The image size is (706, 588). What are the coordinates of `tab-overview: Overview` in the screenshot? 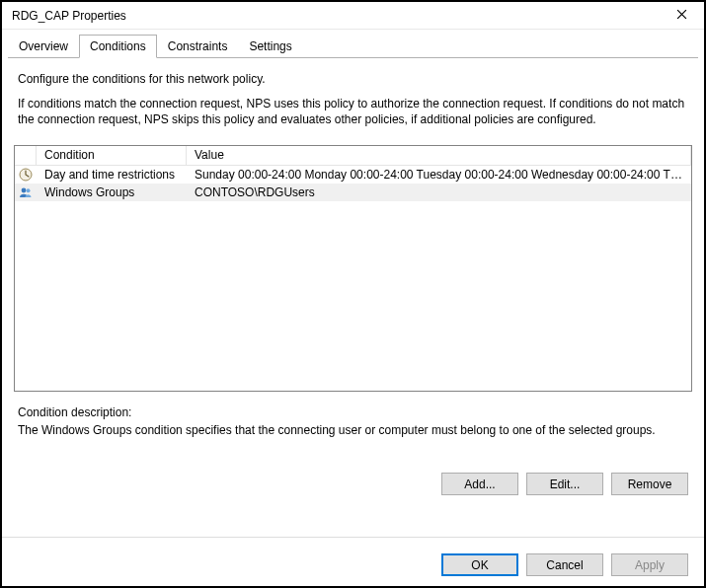 It's located at (43, 46).